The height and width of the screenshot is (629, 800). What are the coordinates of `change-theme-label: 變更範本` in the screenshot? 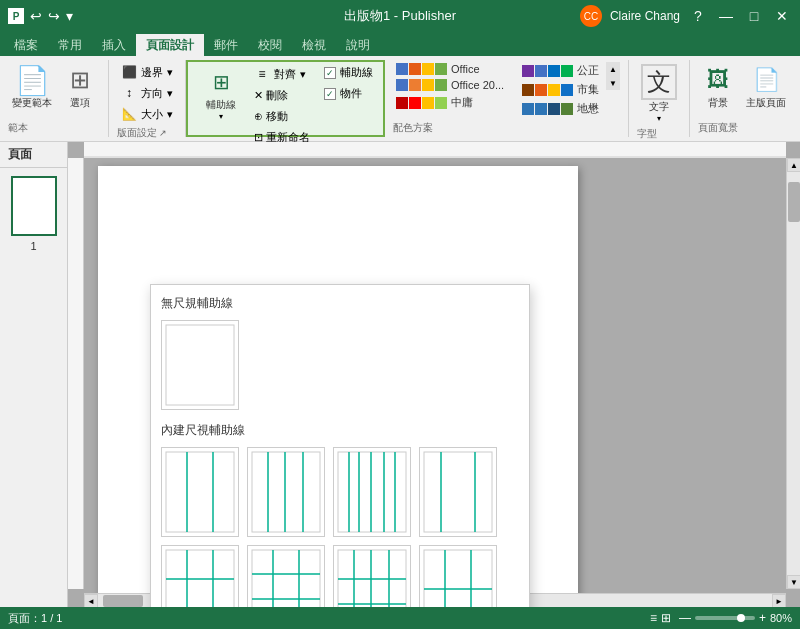 It's located at (32, 103).